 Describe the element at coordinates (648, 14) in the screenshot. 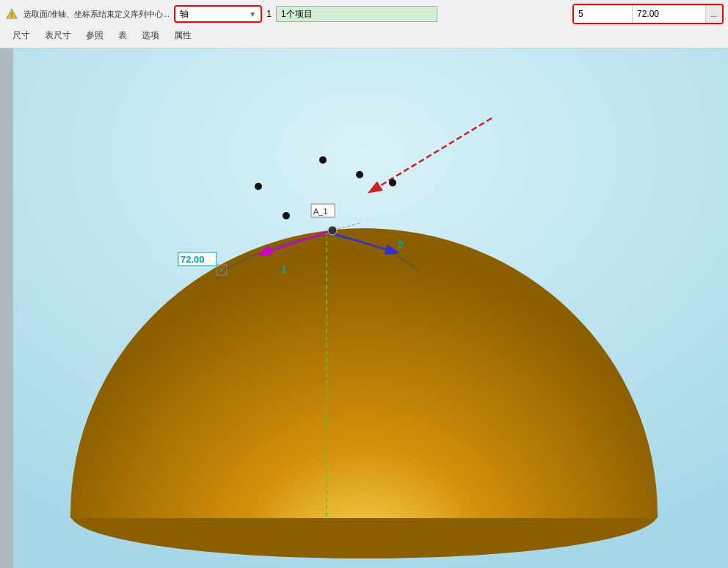

I see `right-fields-group: 5 72.00 ...` at that location.